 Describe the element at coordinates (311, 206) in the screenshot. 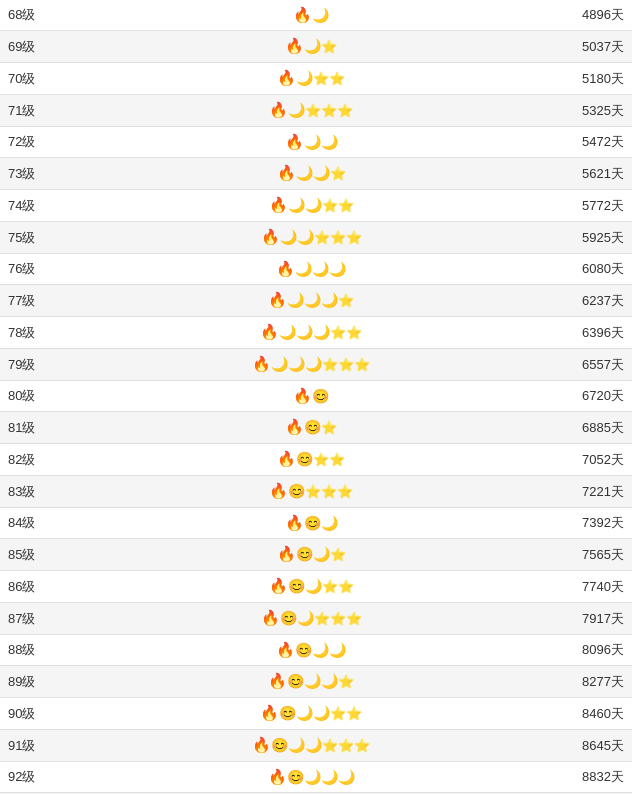

I see `icons-cell: 🔥🌙🌙⭐⭐` at that location.